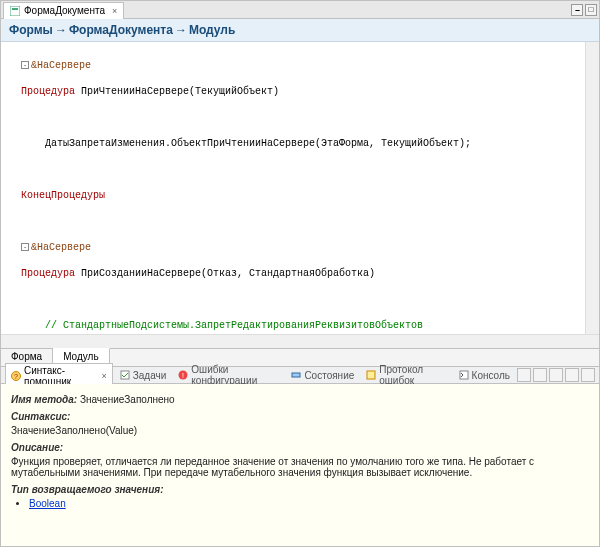 The width and height of the screenshot is (600, 547). What do you see at coordinates (64, 10) in the screenshot?
I see `editor-tab-form-document: ФормаДокумента ×` at bounding box center [64, 10].